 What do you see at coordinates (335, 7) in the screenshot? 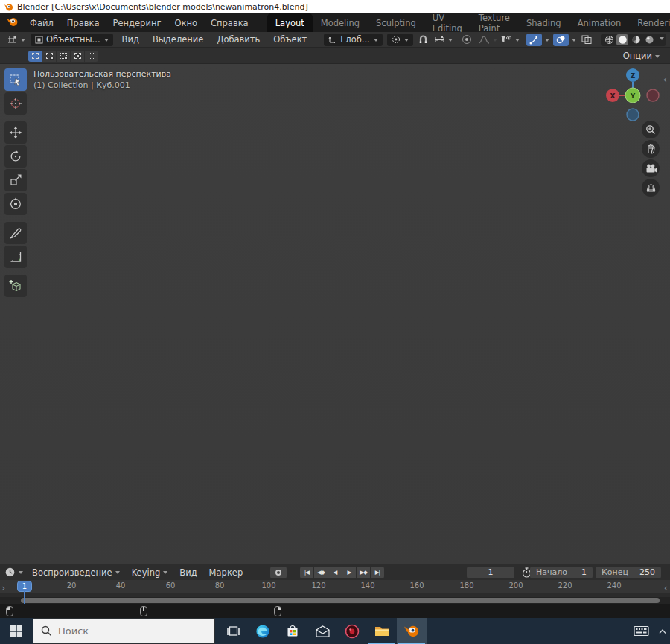
I see `window-titlebar: Blender [C:\Users\x\Documents\blender mo…` at bounding box center [335, 7].